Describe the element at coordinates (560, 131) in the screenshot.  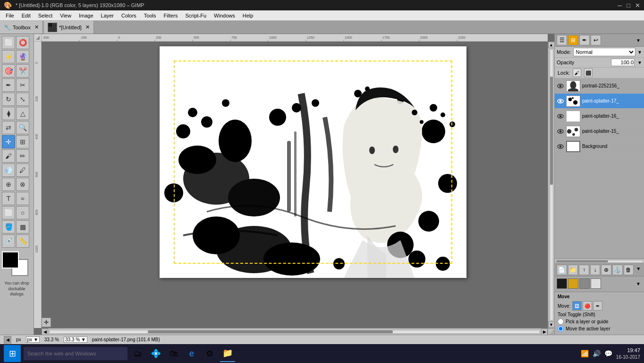
I see `layer-eye-splatter15` at that location.